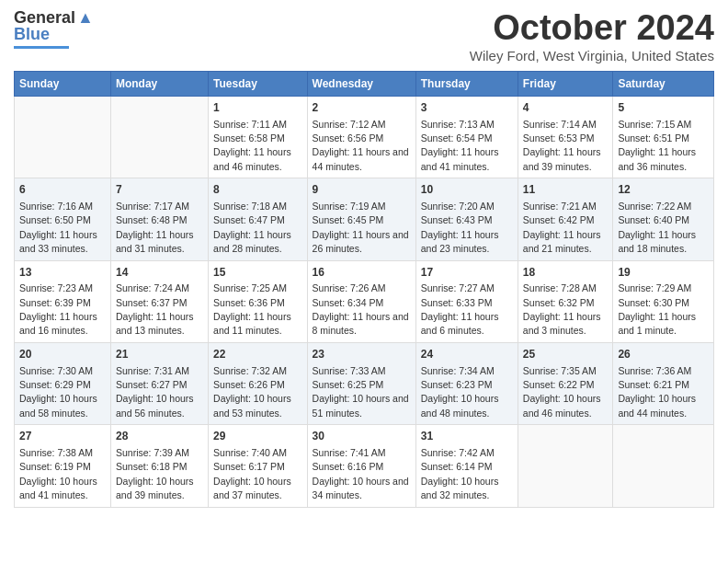 Image resolution: width=728 pixels, height=563 pixels. What do you see at coordinates (59, 227) in the screenshot?
I see `day-info: Sunrise: 7:16 AM Sunset: 6:50 PM Dayligh…` at bounding box center [59, 227].